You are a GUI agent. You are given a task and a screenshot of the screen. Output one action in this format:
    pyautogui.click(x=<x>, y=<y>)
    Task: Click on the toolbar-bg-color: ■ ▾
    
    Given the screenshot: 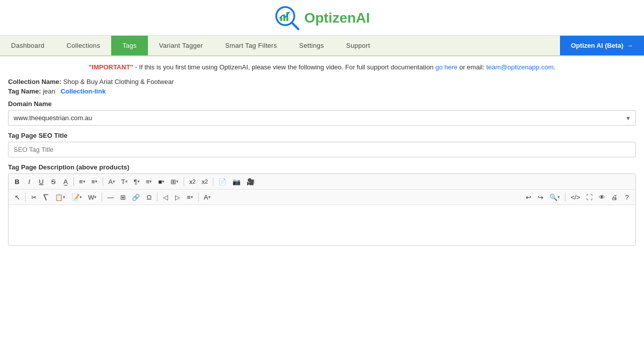 What is the action you would take?
    pyautogui.click(x=161, y=182)
    